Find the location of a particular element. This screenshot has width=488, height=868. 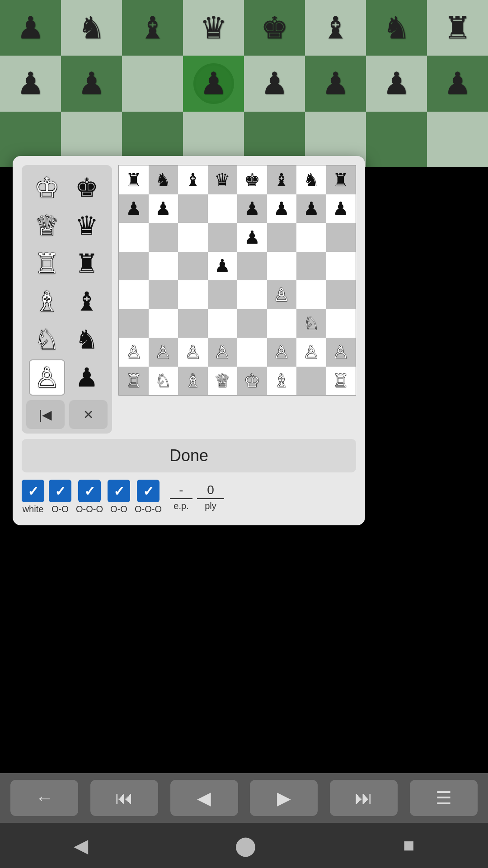

sys-recent-button: ■ is located at coordinates (408, 845).